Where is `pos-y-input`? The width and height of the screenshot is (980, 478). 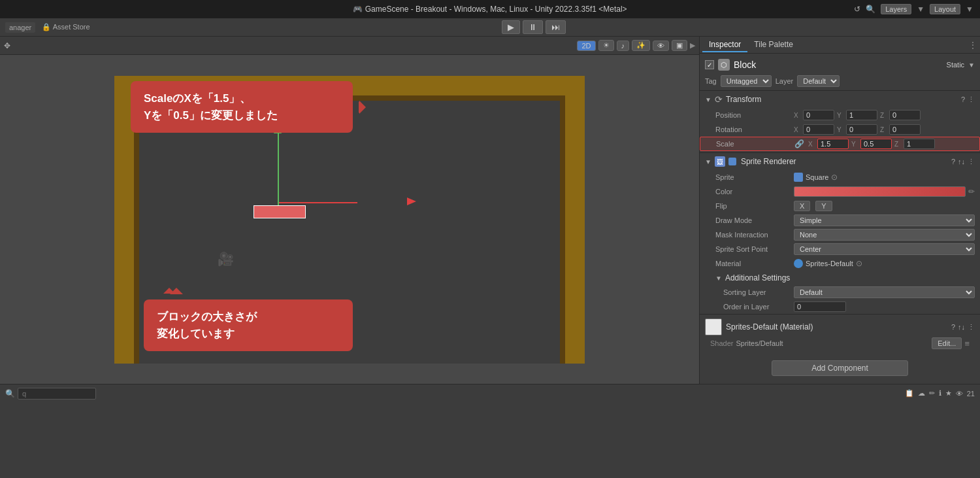
pos-y-input is located at coordinates (862, 115).